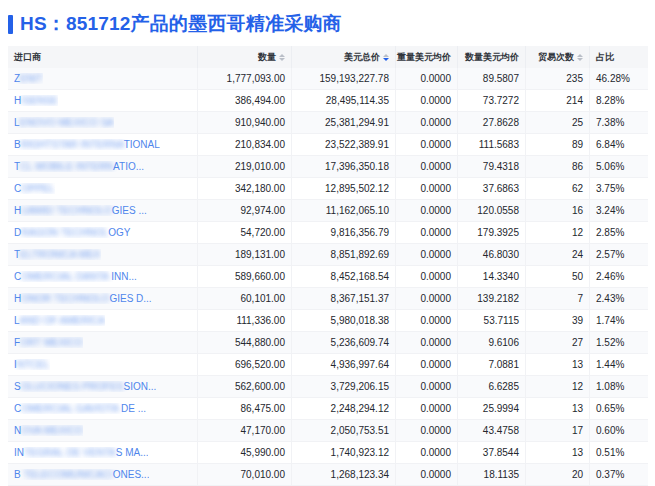  Describe the element at coordinates (103, 232) in the screenshot. I see `importer-cell: DRAGON TECHNOLOGY` at that location.